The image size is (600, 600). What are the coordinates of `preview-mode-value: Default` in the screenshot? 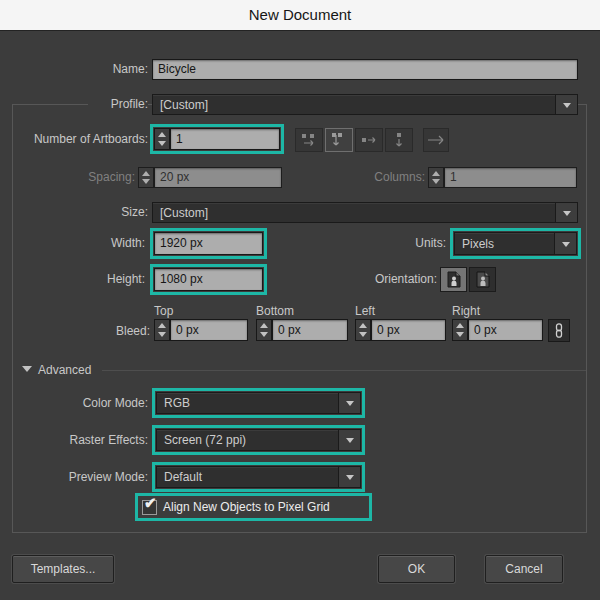 It's located at (249, 477).